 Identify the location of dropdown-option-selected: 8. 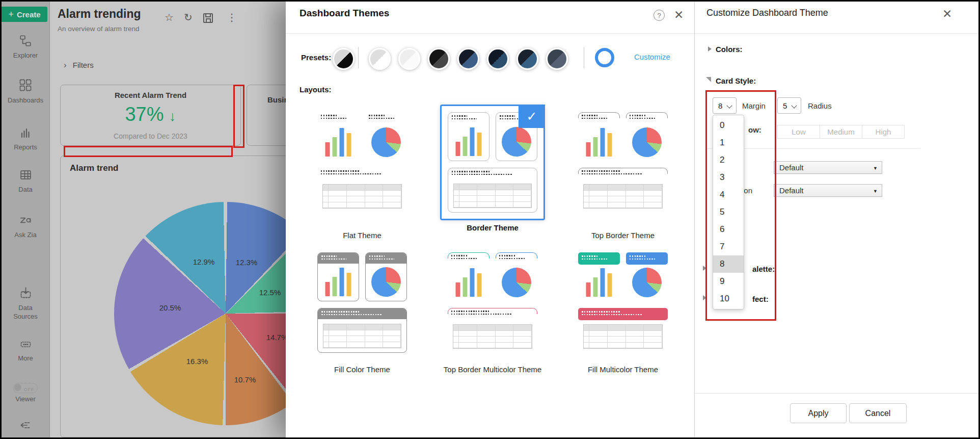
(728, 264).